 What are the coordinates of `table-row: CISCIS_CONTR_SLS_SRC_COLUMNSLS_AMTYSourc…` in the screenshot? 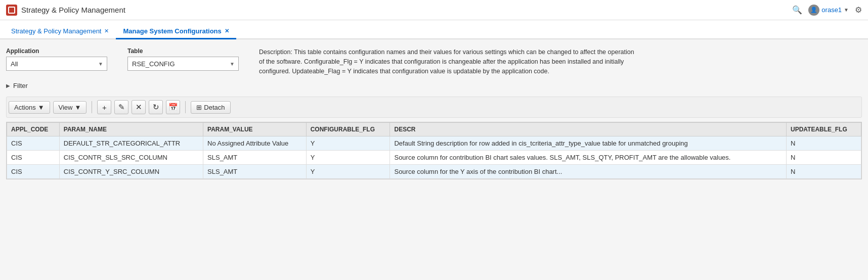 It's located at (434, 158).